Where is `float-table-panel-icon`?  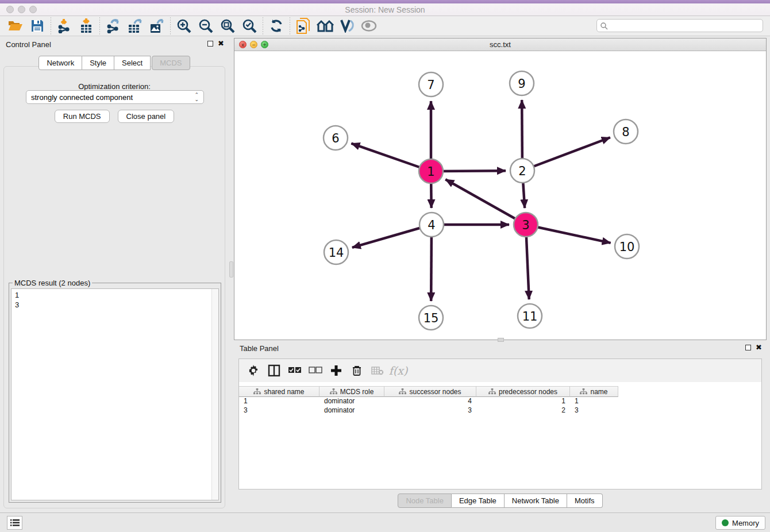 float-table-panel-icon is located at coordinates (748, 348).